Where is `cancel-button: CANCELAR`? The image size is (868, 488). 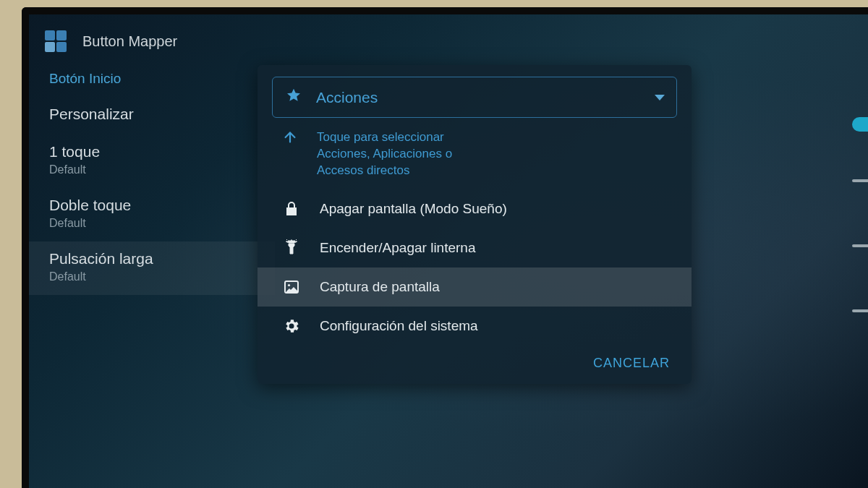 cancel-button: CANCELAR is located at coordinates (631, 363).